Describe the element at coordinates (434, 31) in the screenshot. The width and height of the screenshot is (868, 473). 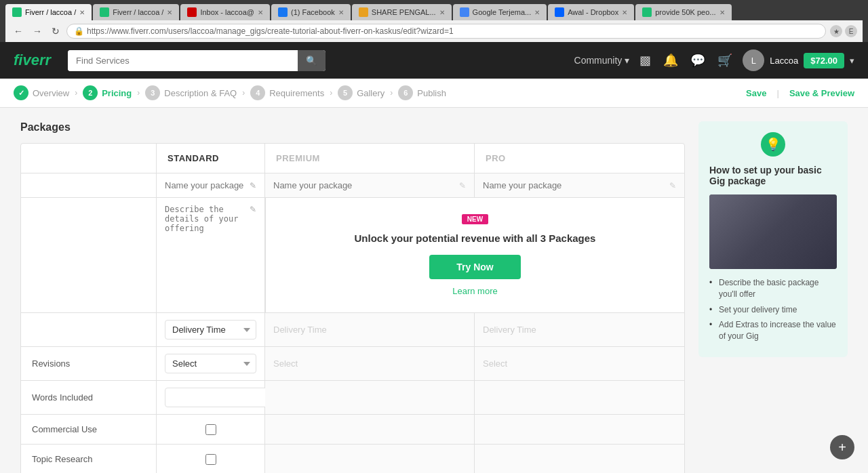
I see `browser-addressbar: ← → ↻ 🔒 https://www.fiverr.com/users/lac…` at that location.